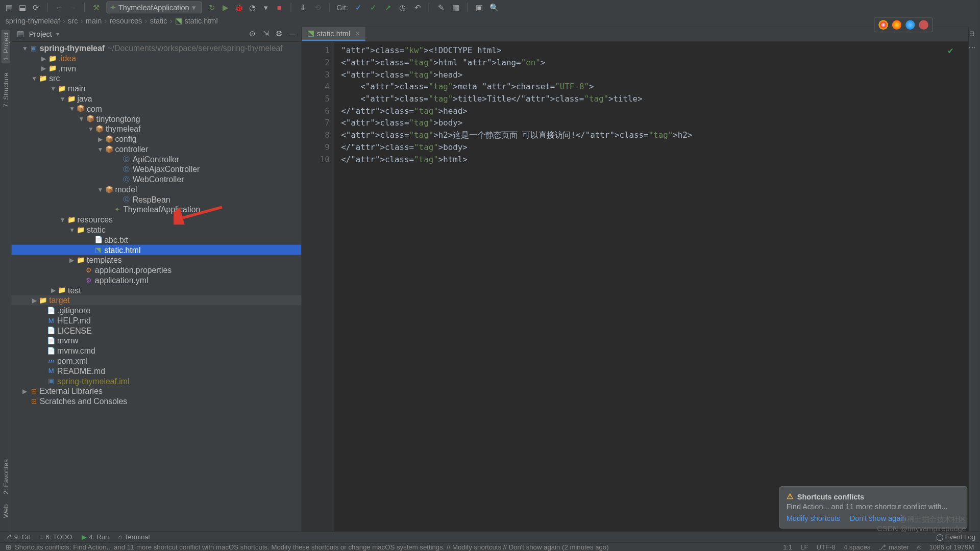 The height and width of the screenshot is (551, 980). I want to click on select-opened-icon: ⊙, so click(252, 34).